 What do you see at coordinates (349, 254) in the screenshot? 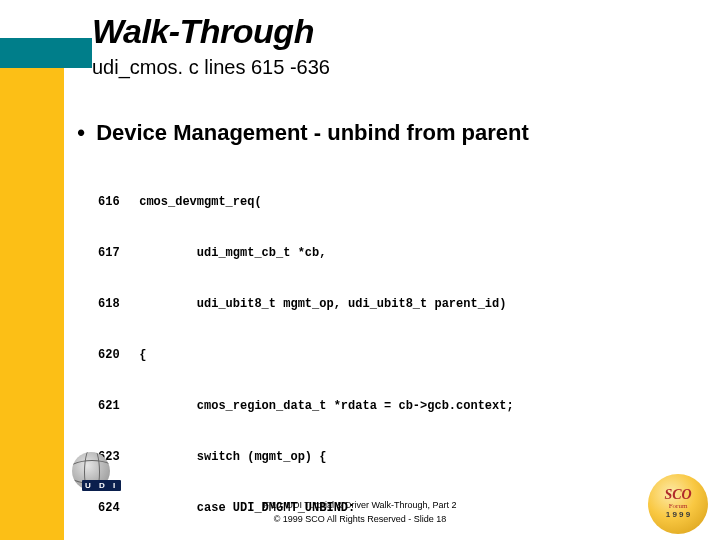
I see `code-line: 617 udi_mgmt_cb_t *cb,` at bounding box center [349, 254].